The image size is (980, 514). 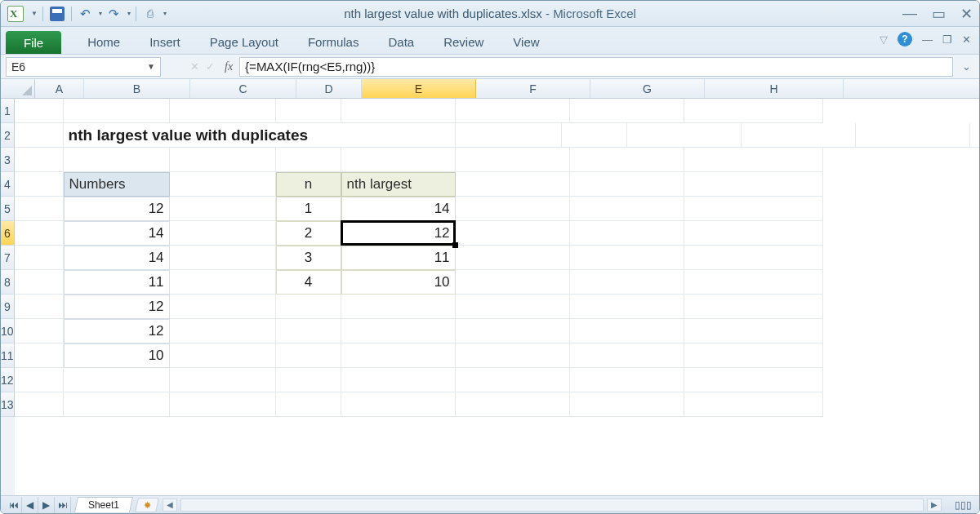 What do you see at coordinates (8, 282) in the screenshot?
I see `row-header-8: 8` at bounding box center [8, 282].